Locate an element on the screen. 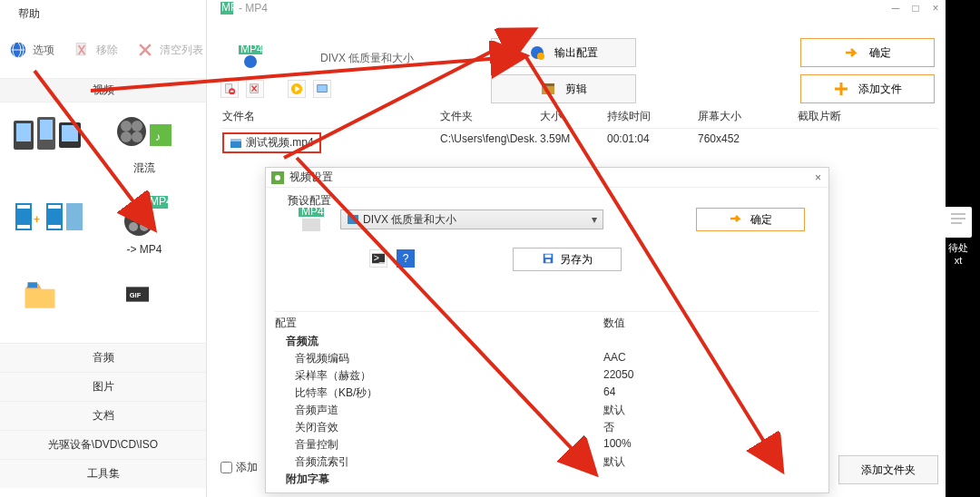 The image size is (980, 497). section-video: 视频 is located at coordinates (103, 91).